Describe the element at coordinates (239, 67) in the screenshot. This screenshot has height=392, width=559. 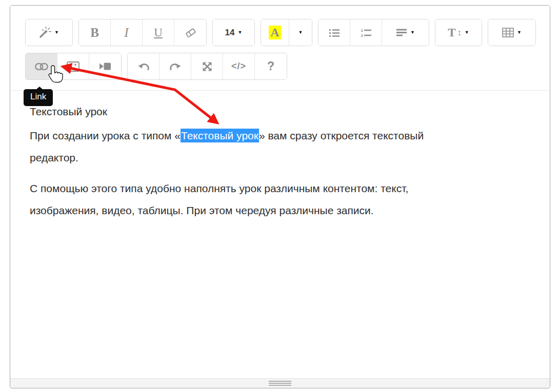
I see `codeview-button: </>` at that location.